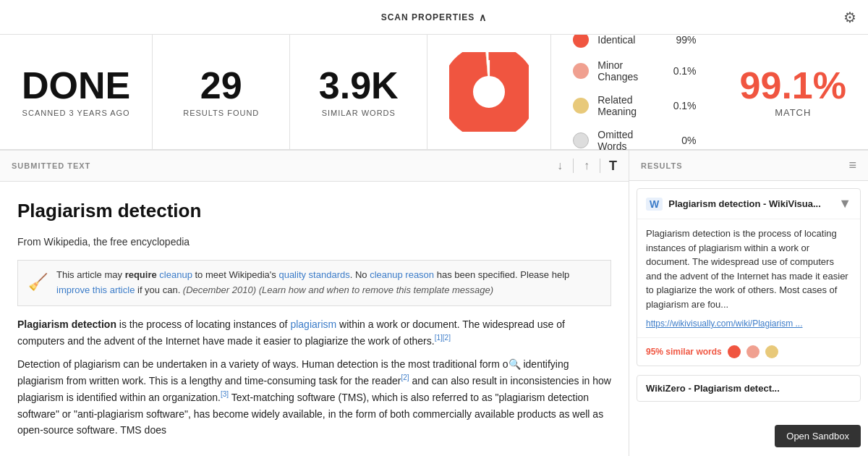 Image resolution: width=868 pixels, height=456 pixels. I want to click on legend-pct-related: 0.1%, so click(682, 106).